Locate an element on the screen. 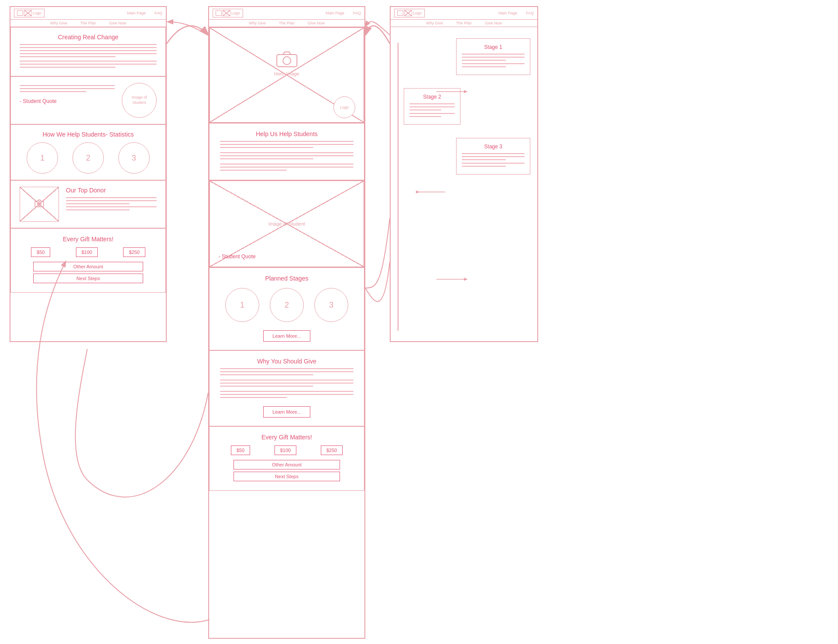 The width and height of the screenshot is (838, 644). right-wireframe: Logo Main Page FAQ Why Give The Plan Giv… is located at coordinates (464, 174).